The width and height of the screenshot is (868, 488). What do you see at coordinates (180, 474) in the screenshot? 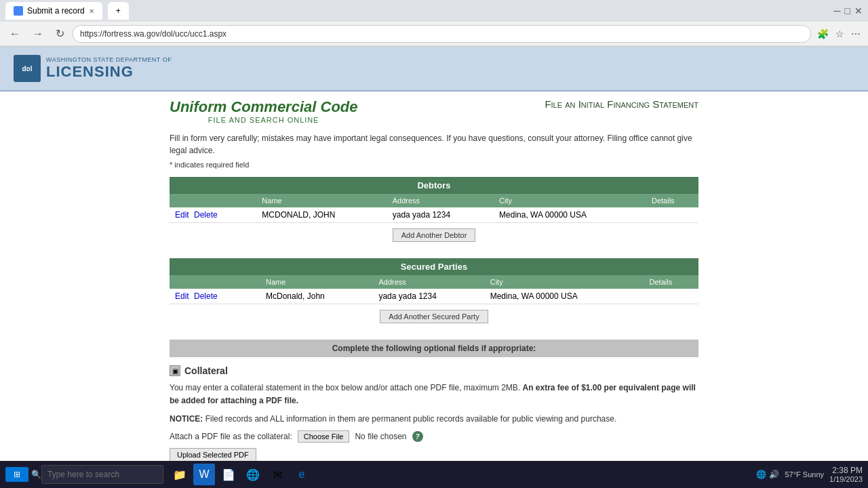
I see `taskbar-app-file-explorer: 📁` at bounding box center [180, 474].